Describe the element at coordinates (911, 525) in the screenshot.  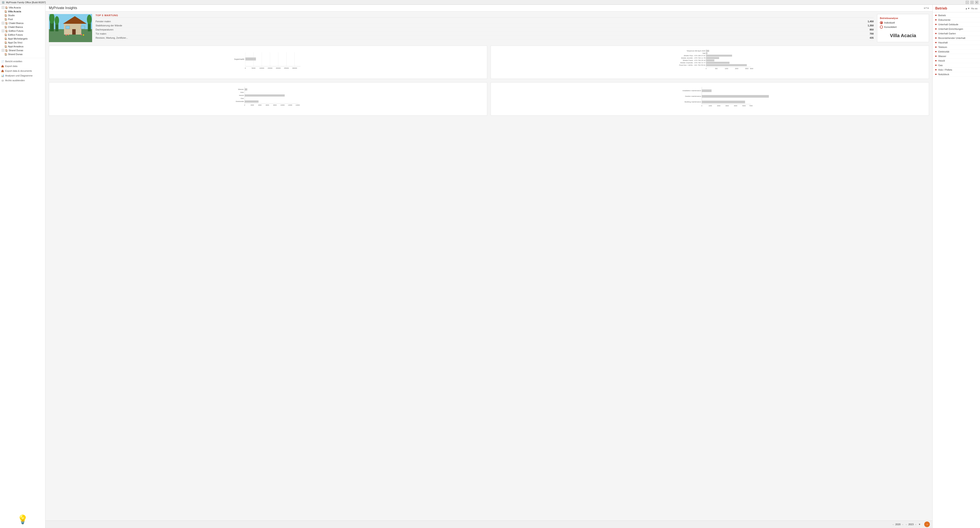
I see `year-nav-2: ← 2023 →` at that location.